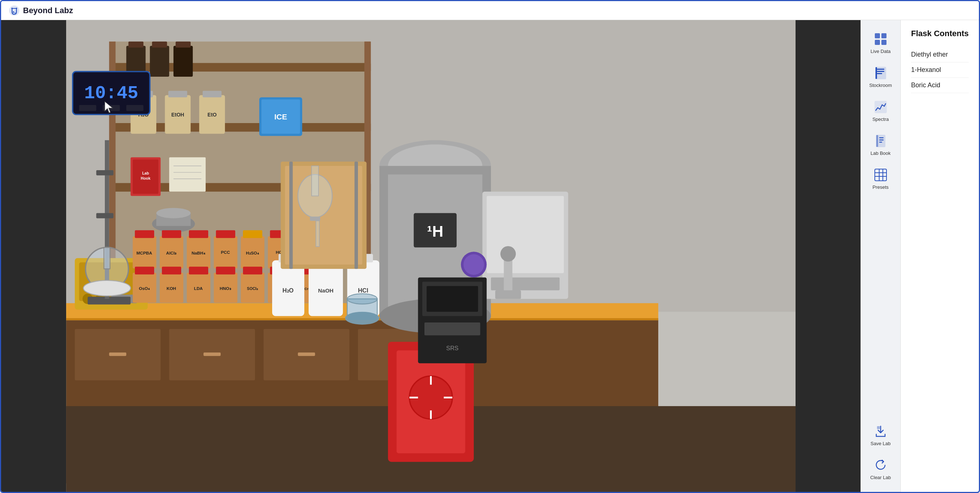  I want to click on svg-text: SOCl₂, so click(253, 288).